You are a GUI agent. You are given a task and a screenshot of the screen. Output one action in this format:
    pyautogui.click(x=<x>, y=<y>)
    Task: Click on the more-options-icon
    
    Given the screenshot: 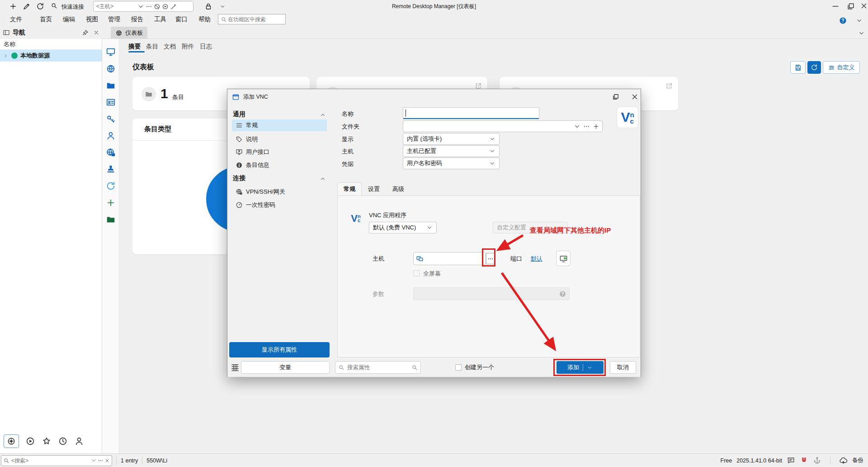 What is the action you would take?
    pyautogui.click(x=100, y=461)
    